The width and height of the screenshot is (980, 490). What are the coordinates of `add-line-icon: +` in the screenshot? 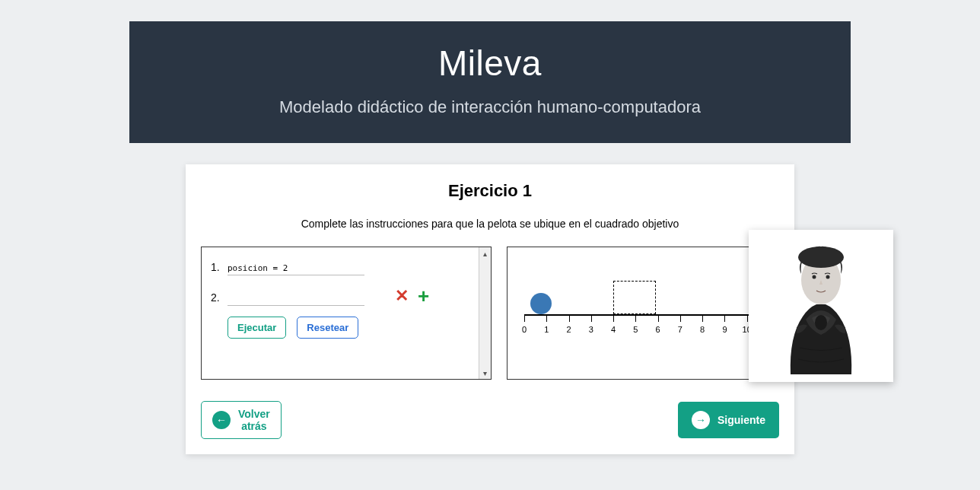 It's located at (423, 296).